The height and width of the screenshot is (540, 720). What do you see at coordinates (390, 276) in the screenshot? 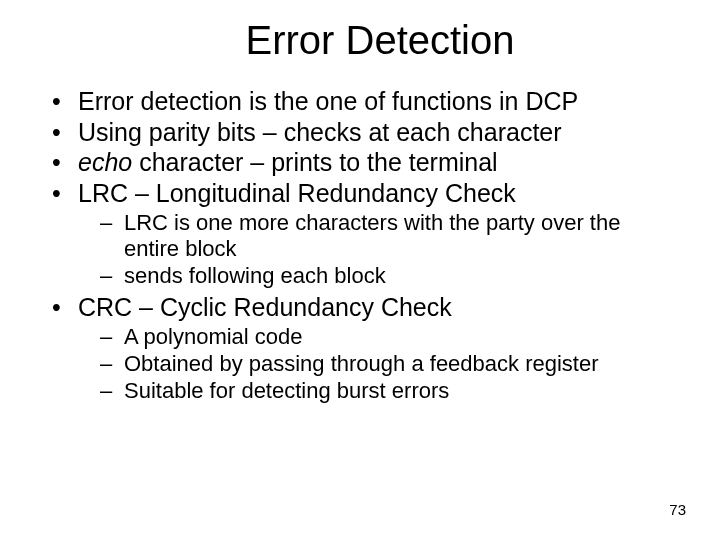
I see `sub-bullet-item: sends following each block` at bounding box center [390, 276].